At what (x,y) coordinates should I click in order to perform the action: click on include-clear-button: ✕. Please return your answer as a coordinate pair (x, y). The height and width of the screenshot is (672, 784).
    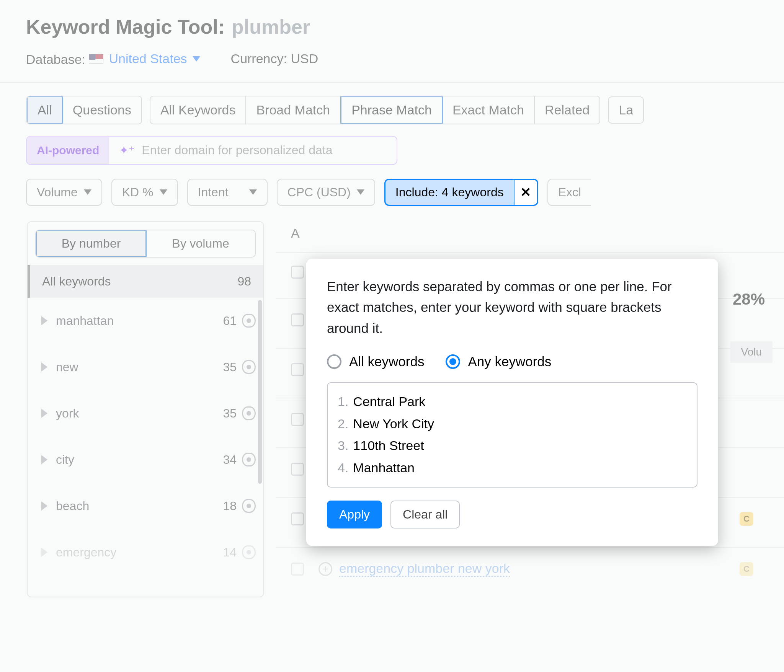
    Looking at the image, I should click on (526, 192).